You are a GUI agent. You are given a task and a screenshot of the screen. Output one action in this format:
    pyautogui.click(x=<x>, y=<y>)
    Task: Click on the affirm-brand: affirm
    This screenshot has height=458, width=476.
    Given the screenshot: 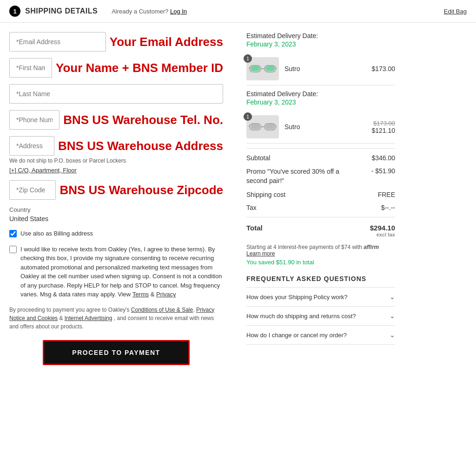 What is the action you would take?
    pyautogui.click(x=371, y=247)
    